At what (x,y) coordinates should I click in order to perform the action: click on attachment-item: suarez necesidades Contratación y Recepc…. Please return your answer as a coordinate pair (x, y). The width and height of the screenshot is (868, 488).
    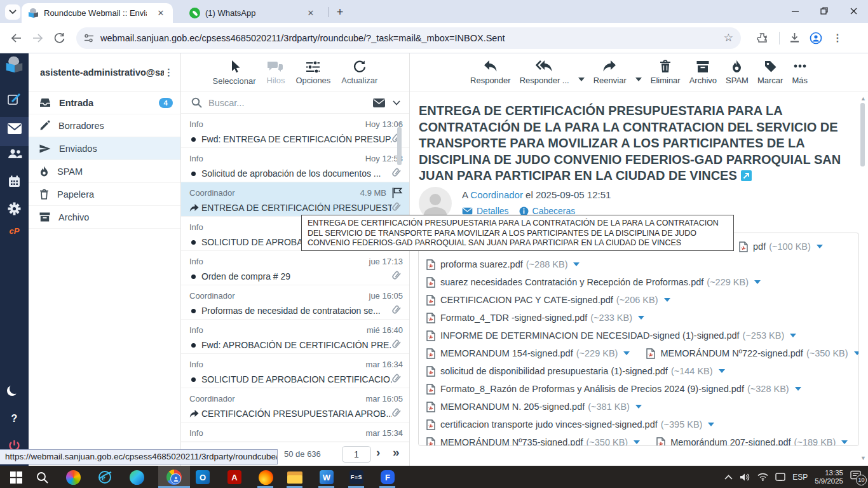
    Looking at the image, I should click on (593, 282).